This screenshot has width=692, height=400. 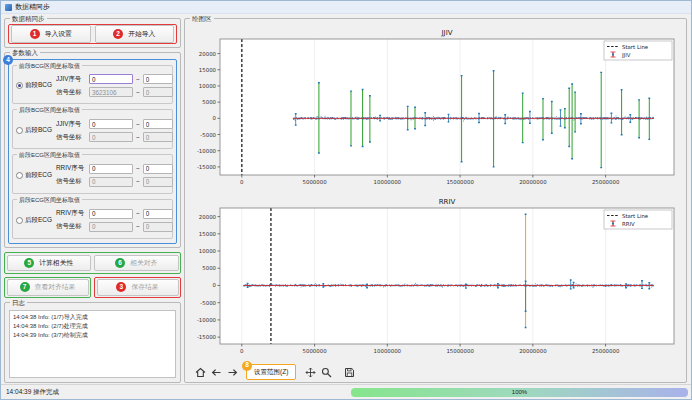 I want to click on radio-label: 后段ECG, so click(x=38, y=220).